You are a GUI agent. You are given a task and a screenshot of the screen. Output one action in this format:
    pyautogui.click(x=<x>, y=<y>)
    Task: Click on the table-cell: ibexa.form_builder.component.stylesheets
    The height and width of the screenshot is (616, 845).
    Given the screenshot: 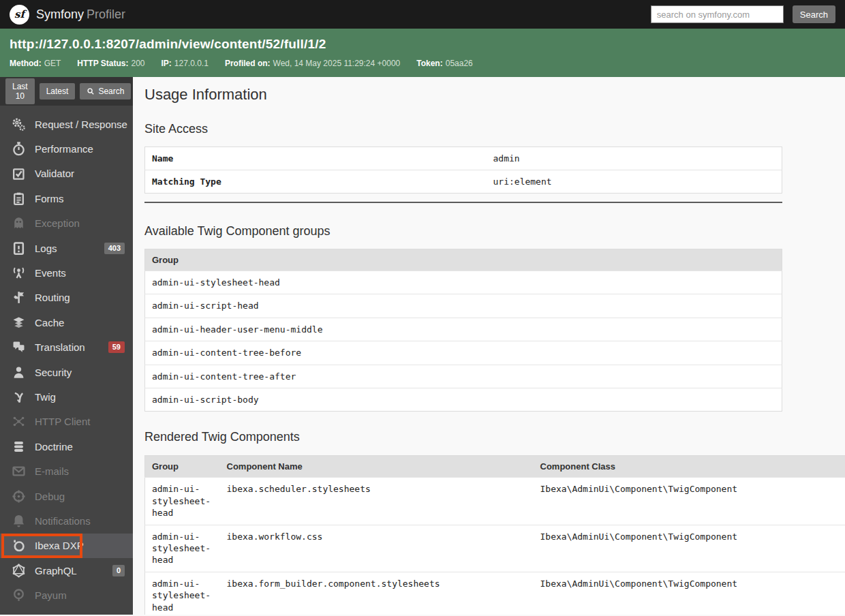 What is the action you would take?
    pyautogui.click(x=377, y=593)
    